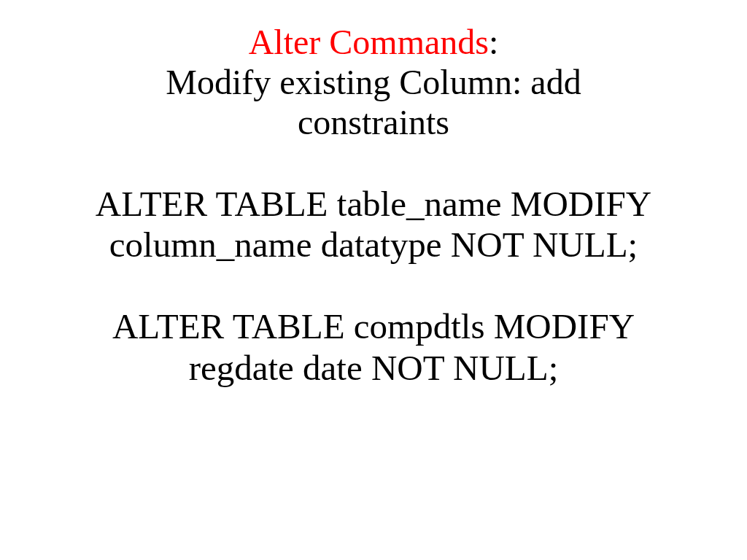 This screenshot has width=747, height=560. Describe the element at coordinates (374, 368) in the screenshot. I see `example-line-2: regdate date NOT NULL;` at that location.